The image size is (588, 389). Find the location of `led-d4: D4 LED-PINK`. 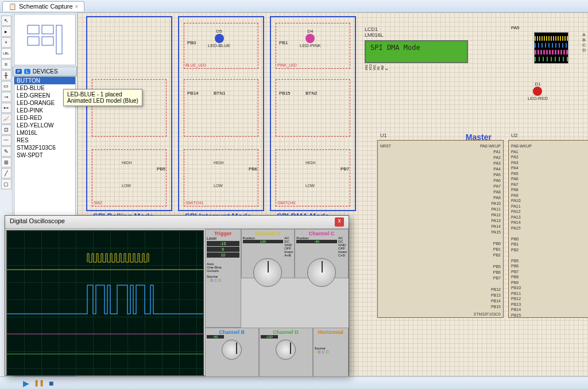

led-d4: D4 LED-PINK is located at coordinates (310, 38).